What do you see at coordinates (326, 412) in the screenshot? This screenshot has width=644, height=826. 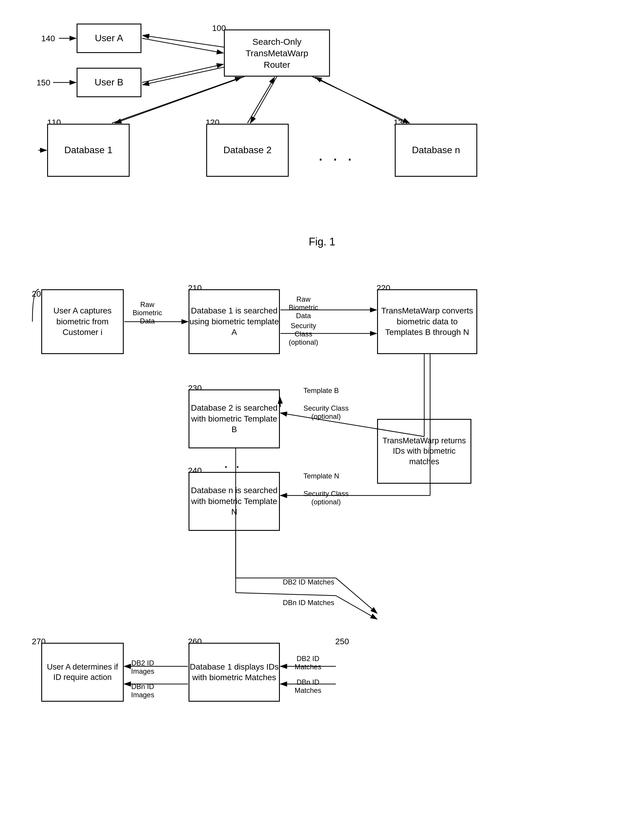 I see `arrow-label-secB: Security Class (optional)` at bounding box center [326, 412].